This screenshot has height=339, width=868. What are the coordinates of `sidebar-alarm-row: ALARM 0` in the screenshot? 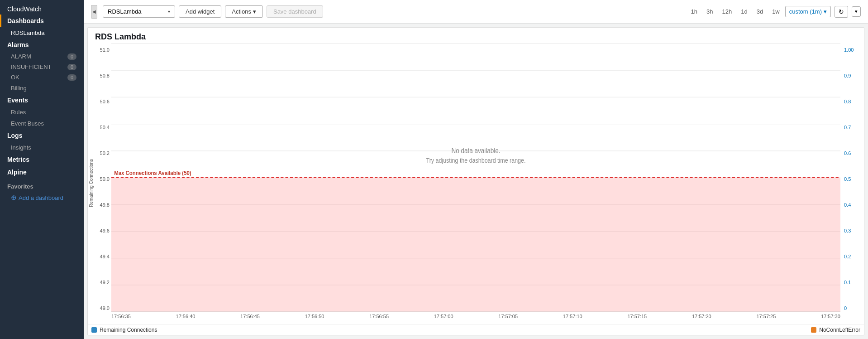 It's located at (42, 56).